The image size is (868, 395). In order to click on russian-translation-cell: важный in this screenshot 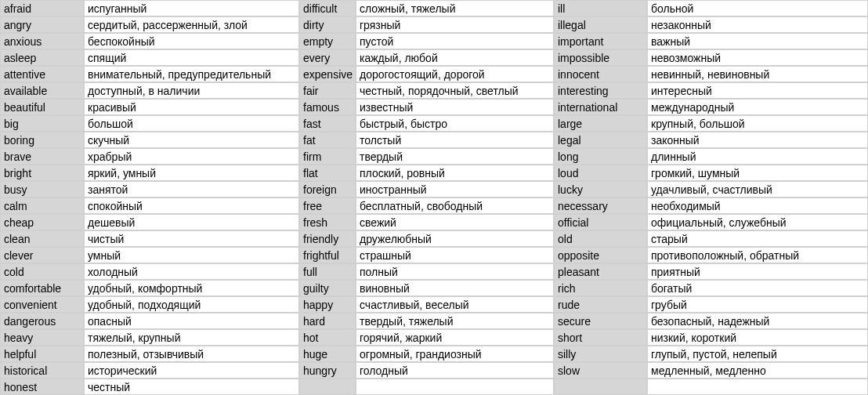, I will do `click(758, 41)`.